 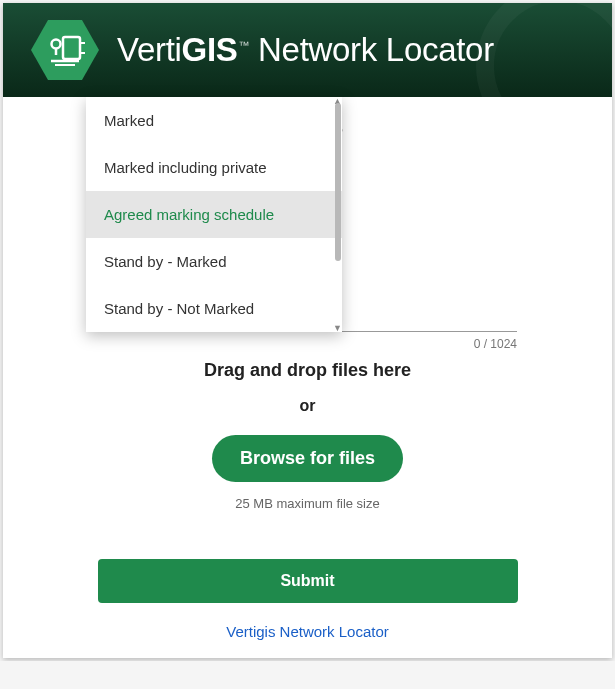 I want to click on brand-bold: GIS, so click(x=210, y=50).